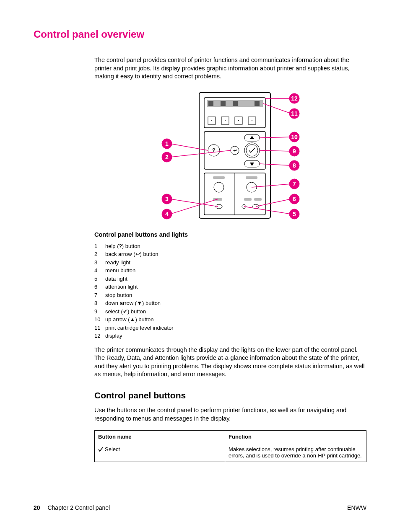 The height and width of the screenshot is (532, 400). Describe the element at coordinates (231, 446) in the screenshot. I see `buttons-table: Button name Function Select Makes select…` at that location.